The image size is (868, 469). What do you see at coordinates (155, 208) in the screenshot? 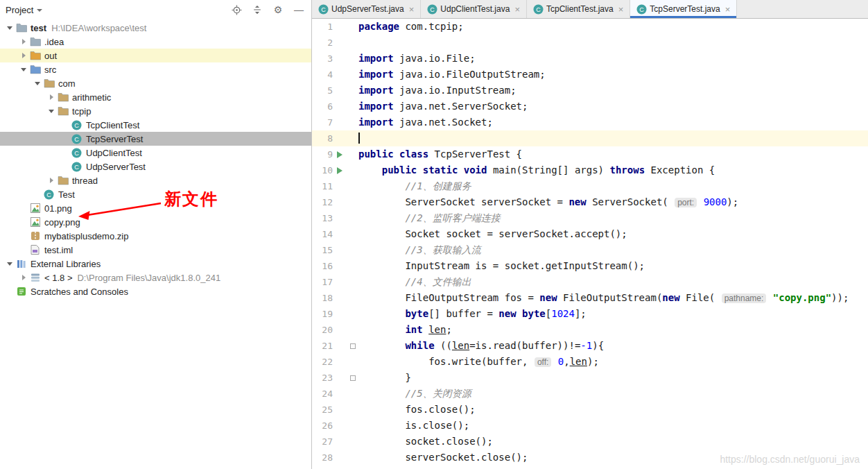
I see `tree-item-01-png: 01.png` at bounding box center [155, 208].